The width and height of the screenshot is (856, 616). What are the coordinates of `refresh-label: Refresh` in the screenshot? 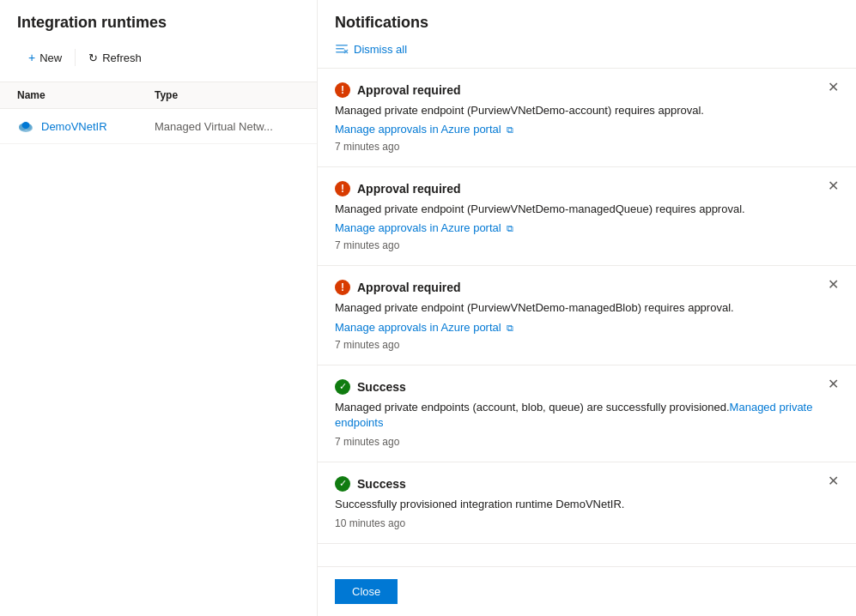 It's located at (122, 58).